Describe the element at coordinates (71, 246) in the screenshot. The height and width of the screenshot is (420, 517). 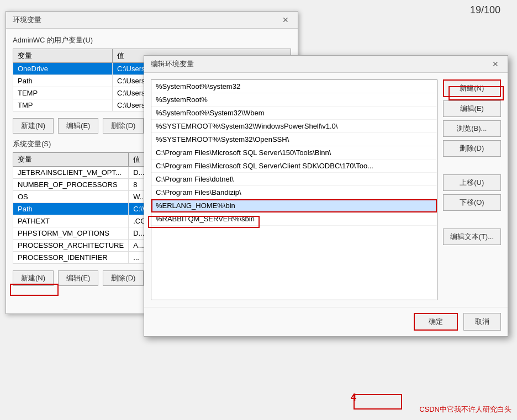
I see `sys-var-name: PROCESSOR_ARCHITECTURE` at that location.